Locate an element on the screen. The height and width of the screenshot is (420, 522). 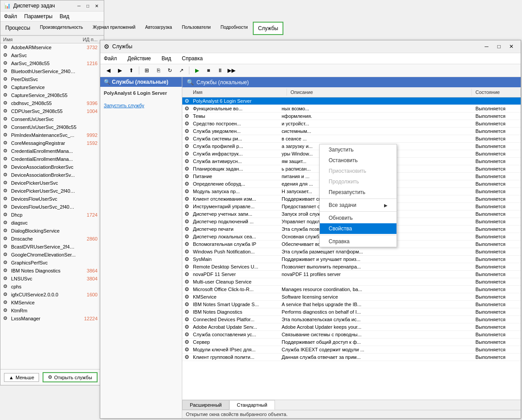
tm-row: ⚙ DevicePickerUserSvc_2f408... is located at coordinates (52, 191).